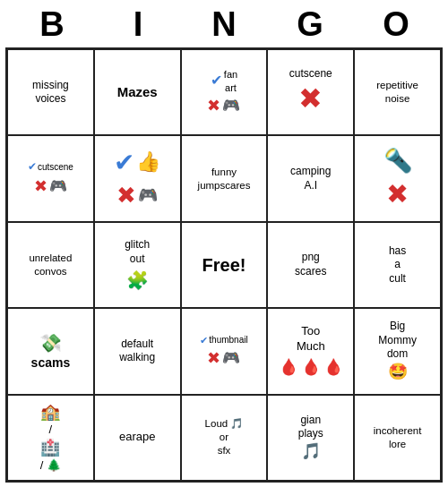 The height and width of the screenshot is (487, 448). Describe the element at coordinates (137, 351) in the screenshot. I see `cell-text: defaultwalking` at that location.